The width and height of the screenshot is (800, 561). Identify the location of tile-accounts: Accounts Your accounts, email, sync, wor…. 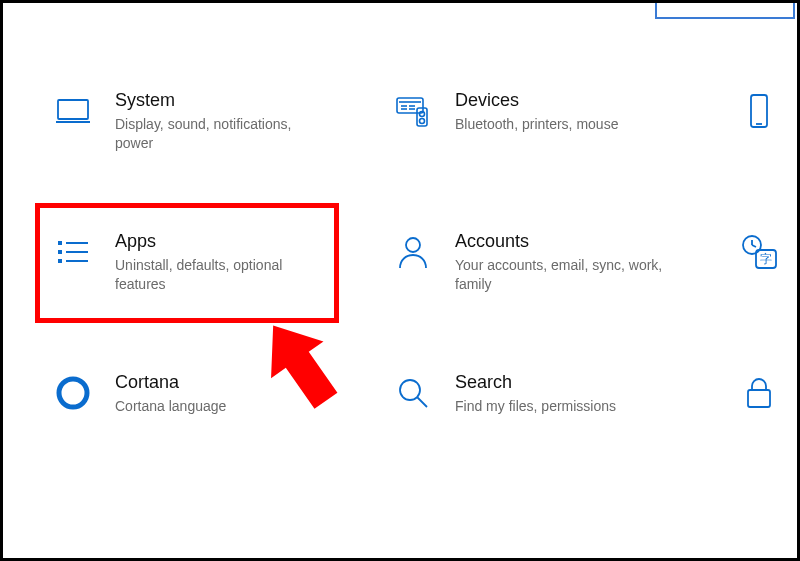
(548, 262).